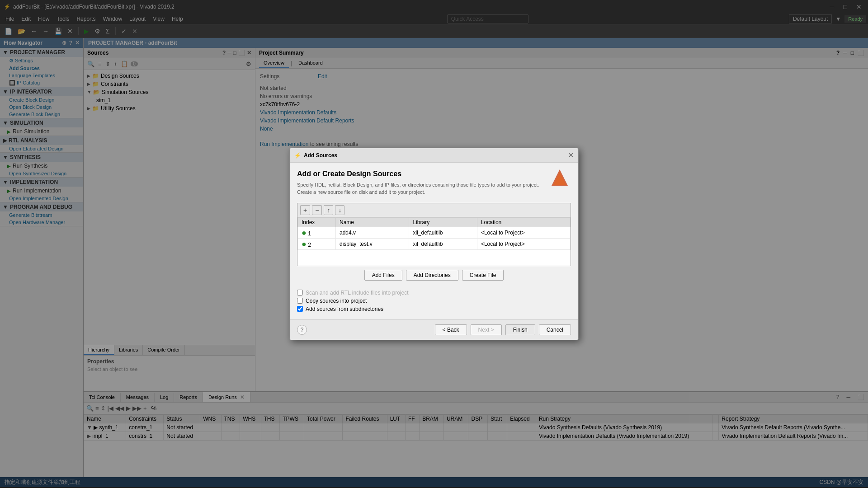  I want to click on file1-library: xil_defaultlib, so click(443, 232).